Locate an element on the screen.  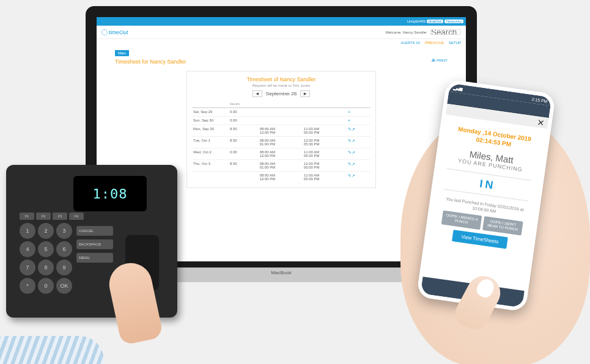
device-time: 1:08 is located at coordinates (110, 194).